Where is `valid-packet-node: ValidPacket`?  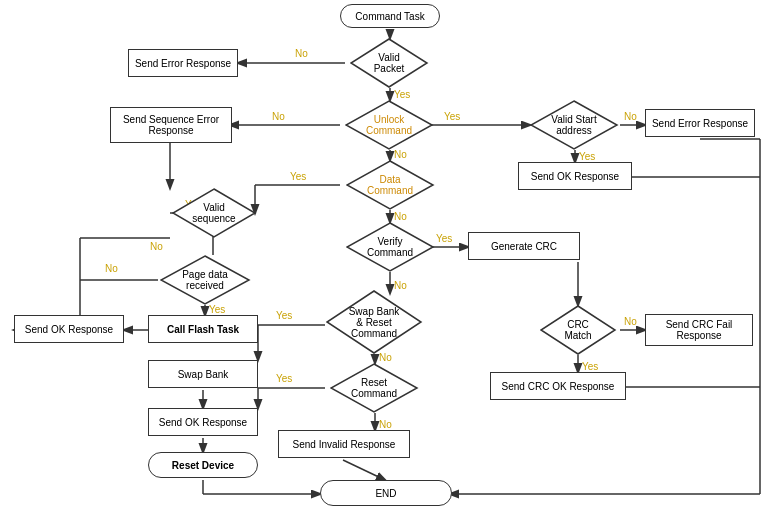 valid-packet-node: ValidPacket is located at coordinates (389, 63).